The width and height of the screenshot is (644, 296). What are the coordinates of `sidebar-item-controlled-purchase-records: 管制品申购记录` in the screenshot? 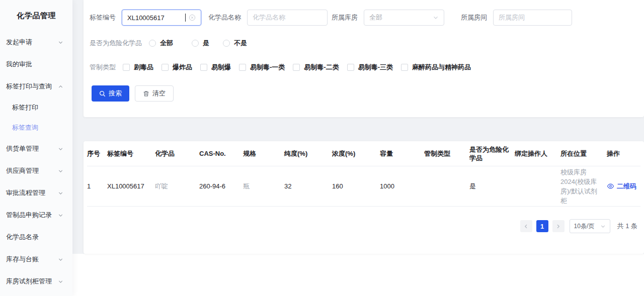 It's located at (36, 215).